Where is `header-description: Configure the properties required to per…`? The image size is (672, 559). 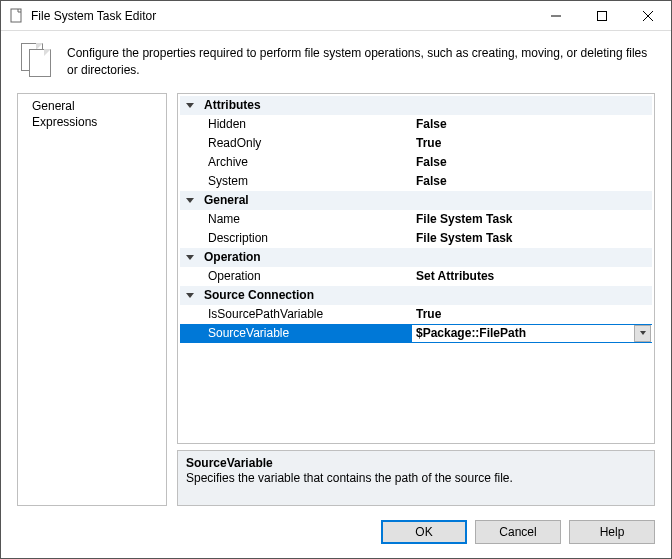 header-description: Configure the properties required to per… is located at coordinates (361, 61).